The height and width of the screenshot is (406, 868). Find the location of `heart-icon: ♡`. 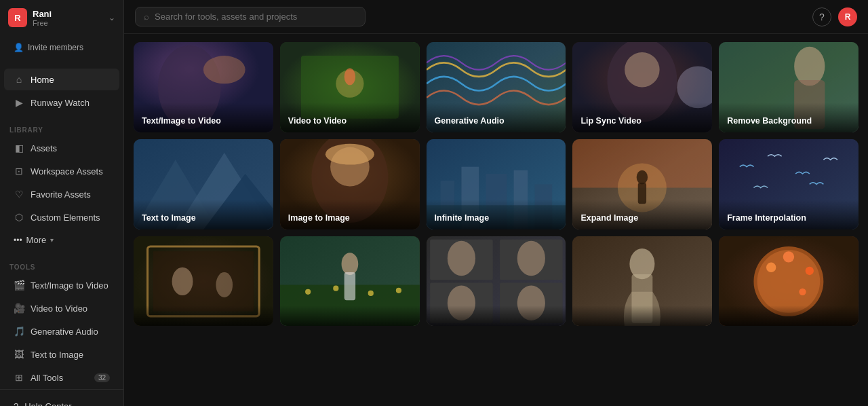

heart-icon: ♡ is located at coordinates (19, 194).